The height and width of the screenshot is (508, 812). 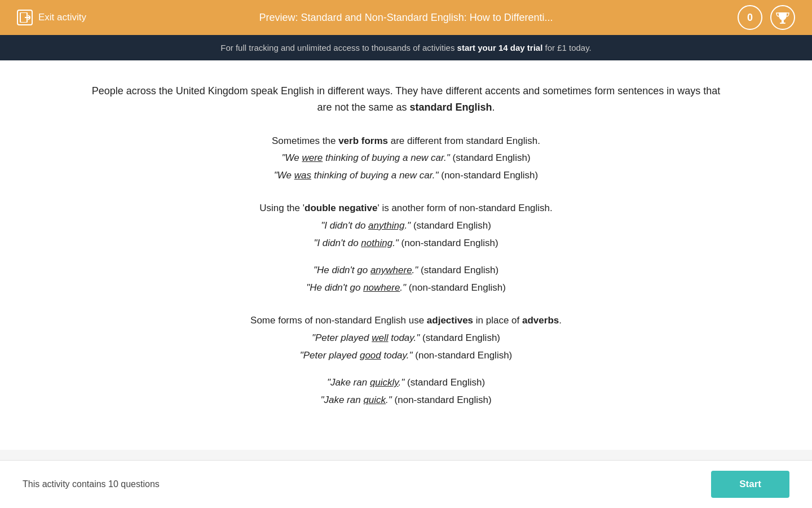 I want to click on section1-line1: Sometimes the verb forms are different f…, so click(x=406, y=141).